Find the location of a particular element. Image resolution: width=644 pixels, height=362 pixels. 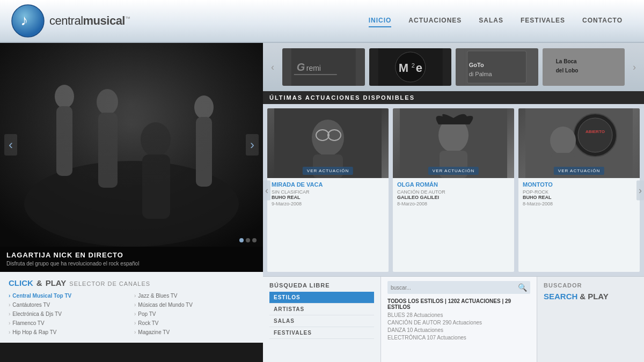

play-s-label: PLAY is located at coordinates (598, 296).